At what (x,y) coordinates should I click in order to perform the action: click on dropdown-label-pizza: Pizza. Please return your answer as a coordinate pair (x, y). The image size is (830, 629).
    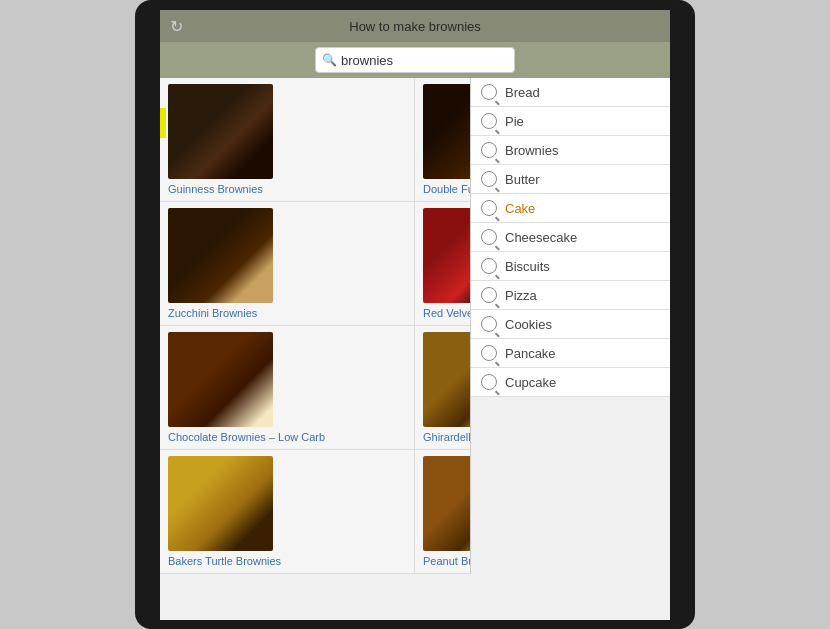
    Looking at the image, I should click on (521, 296).